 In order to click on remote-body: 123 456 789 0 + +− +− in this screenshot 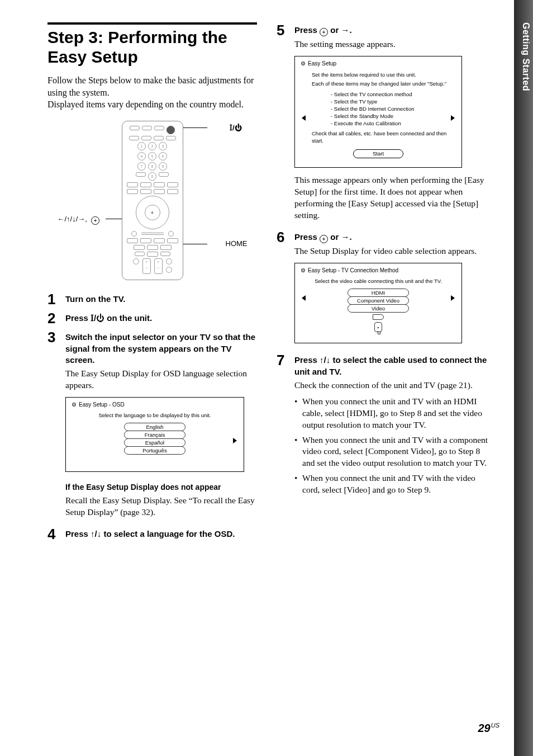, I will do `click(153, 200)`.